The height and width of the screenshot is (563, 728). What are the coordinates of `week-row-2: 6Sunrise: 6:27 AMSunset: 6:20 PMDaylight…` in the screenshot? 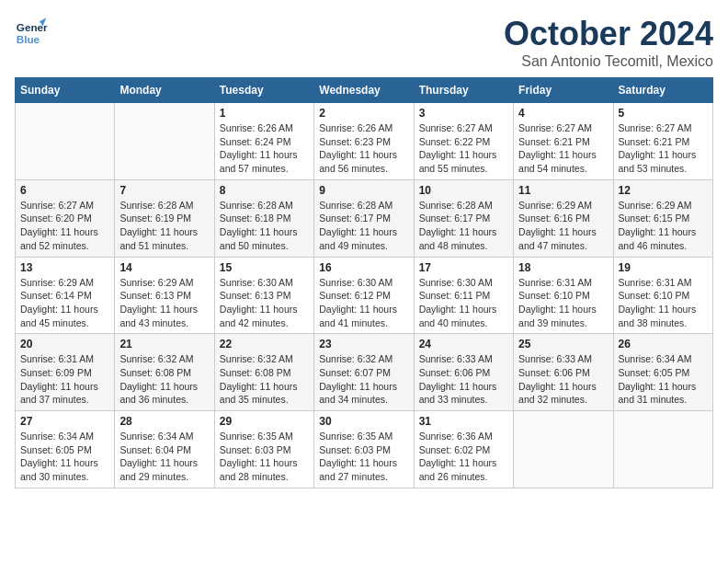 It's located at (364, 218).